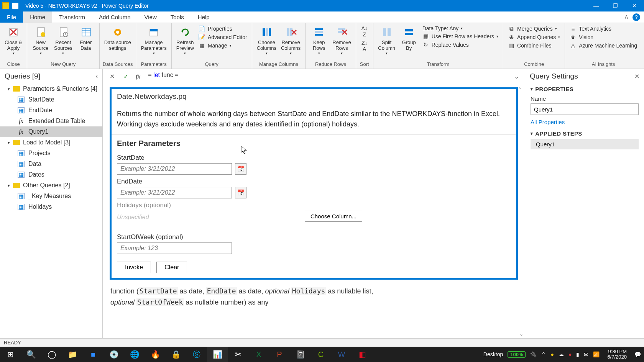 The height and width of the screenshot is (362, 644). I want to click on tree-item: ▦Data, so click(51, 164).